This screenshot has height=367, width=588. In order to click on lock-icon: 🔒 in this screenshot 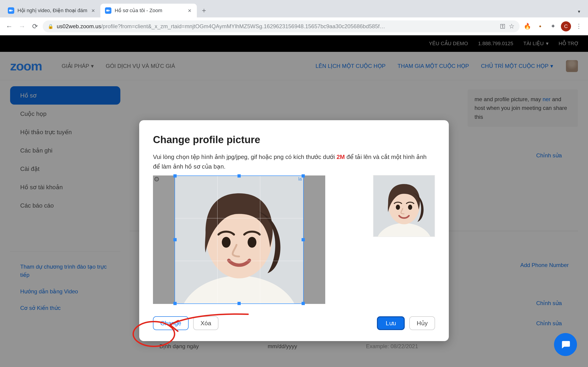, I will do `click(51, 26)`.